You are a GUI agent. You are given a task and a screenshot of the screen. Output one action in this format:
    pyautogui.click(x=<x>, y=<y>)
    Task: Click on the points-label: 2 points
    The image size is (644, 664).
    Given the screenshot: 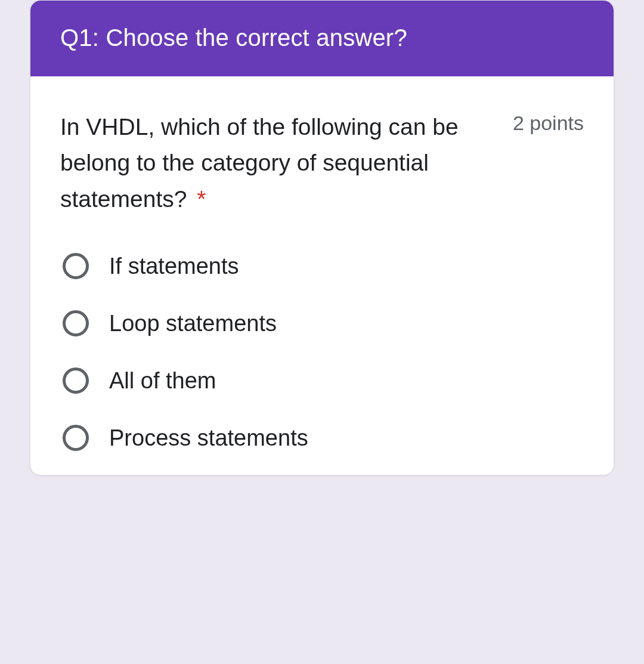 What is the action you would take?
    pyautogui.click(x=549, y=122)
    